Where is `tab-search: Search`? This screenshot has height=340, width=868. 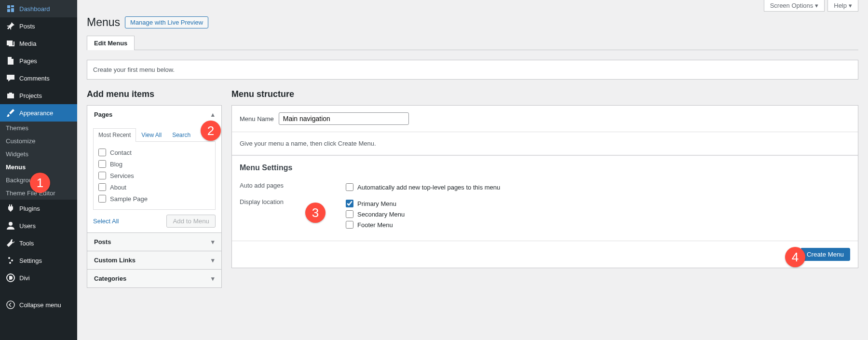
tab-search: Search is located at coordinates (181, 135).